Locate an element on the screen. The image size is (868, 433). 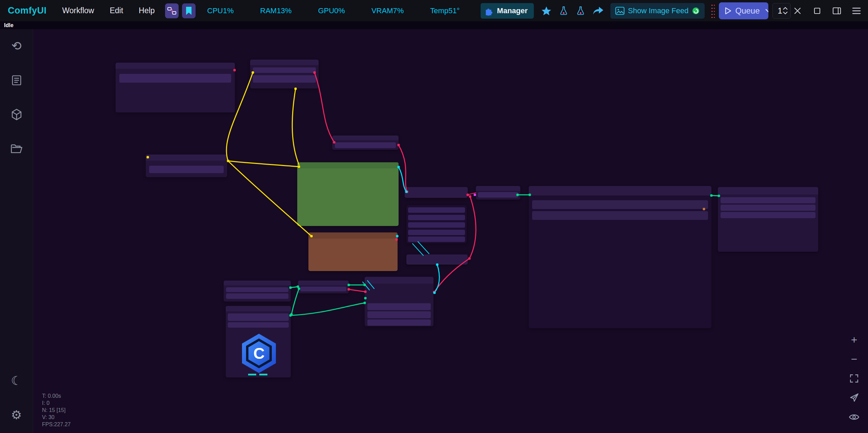
star-icon is located at coordinates (546, 11).